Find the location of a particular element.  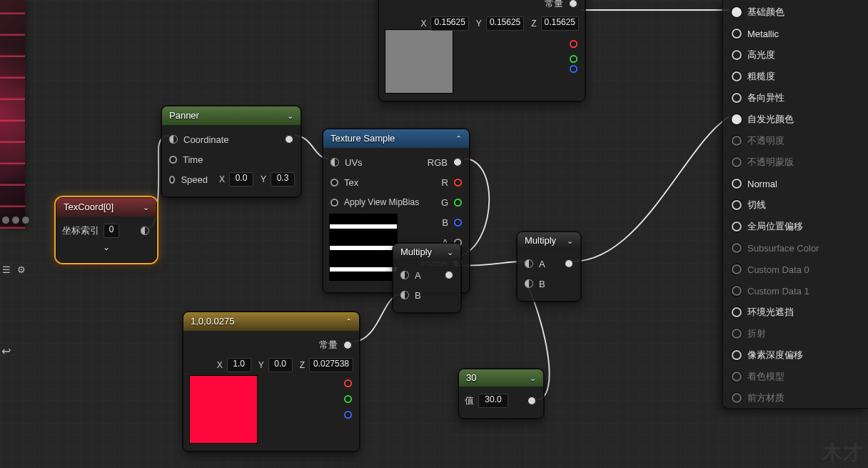

texture-preview is located at coordinates (363, 247).